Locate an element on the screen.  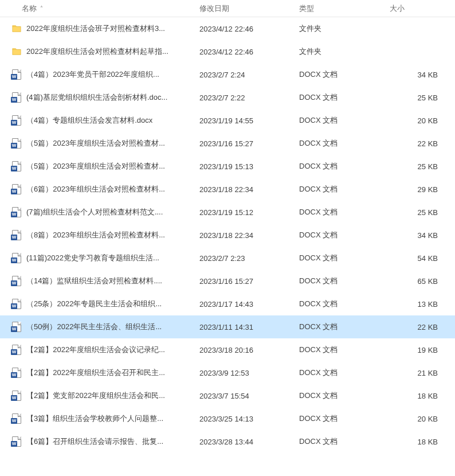
column-header-size: 大小 is located at coordinates (422, 8).